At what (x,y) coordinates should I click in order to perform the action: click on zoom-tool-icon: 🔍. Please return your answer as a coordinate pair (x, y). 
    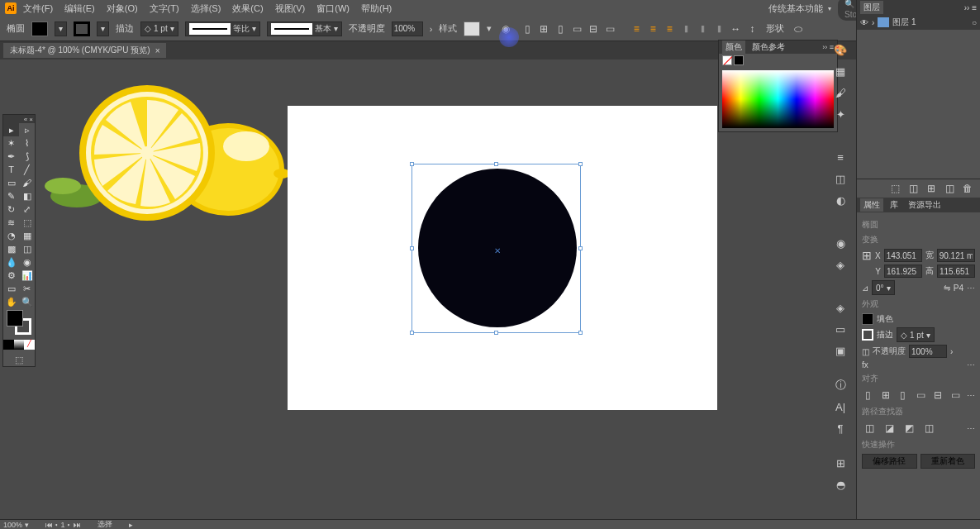
    Looking at the image, I should click on (26, 302).